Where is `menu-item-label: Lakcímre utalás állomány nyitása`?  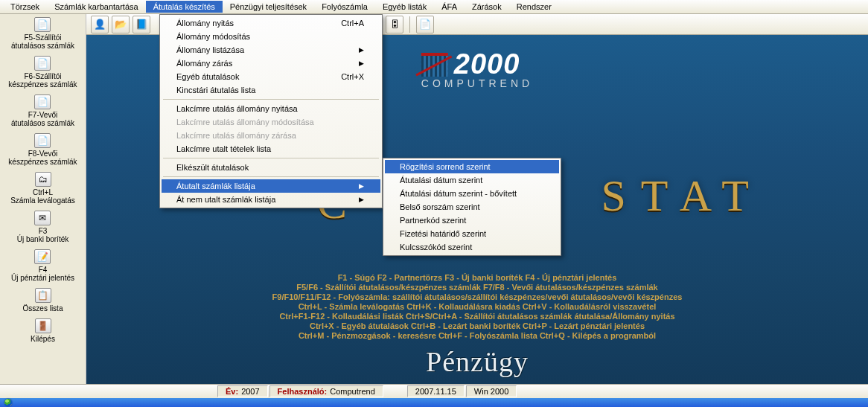
menu-item-label: Lakcímre utalás állomány nyitása is located at coordinates (237, 109).